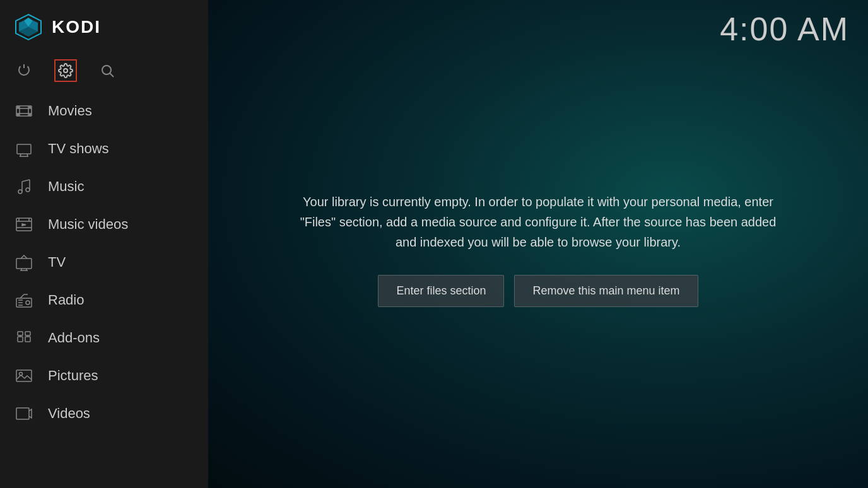  What do you see at coordinates (537, 291) in the screenshot?
I see `action-buttons: Enter files section Remove this main men…` at bounding box center [537, 291].